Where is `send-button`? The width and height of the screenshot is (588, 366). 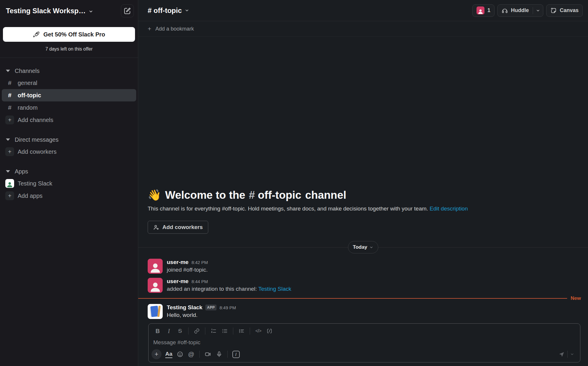 send-button is located at coordinates (562, 354).